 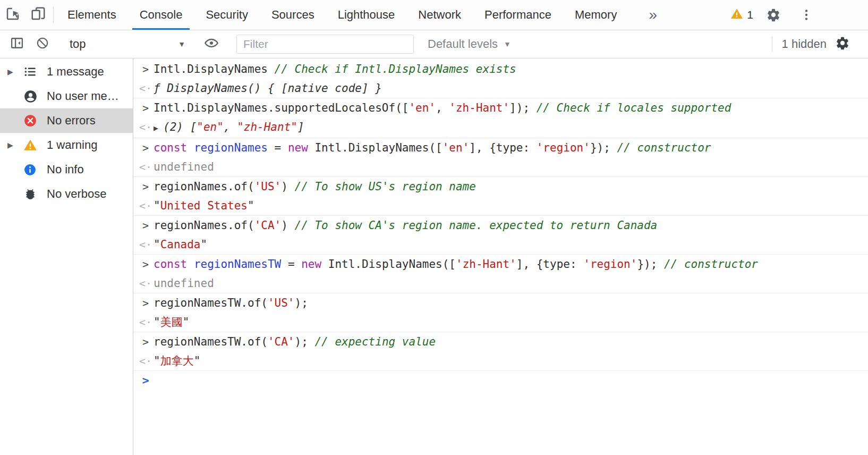 I want to click on token-comment: // expecting value, so click(x=375, y=342).